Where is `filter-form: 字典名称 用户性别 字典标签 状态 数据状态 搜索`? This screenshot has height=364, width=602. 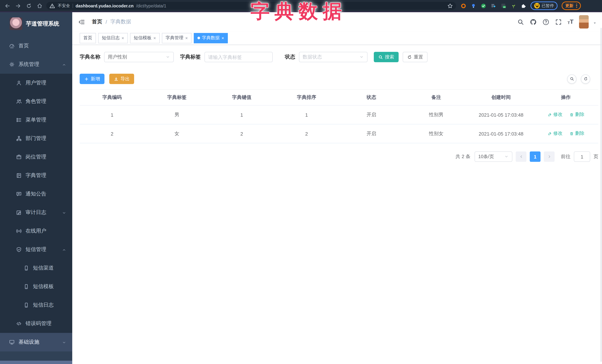 filter-form: 字典名称 用户性别 字典标签 状态 数据状态 搜索 is located at coordinates (337, 57).